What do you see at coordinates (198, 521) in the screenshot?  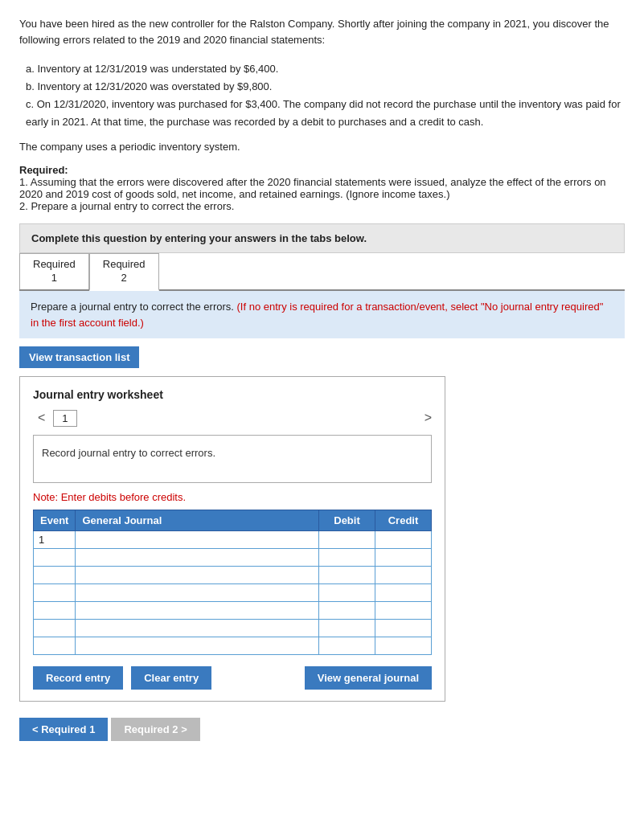 I see `col-header-gj: General Journal` at bounding box center [198, 521].